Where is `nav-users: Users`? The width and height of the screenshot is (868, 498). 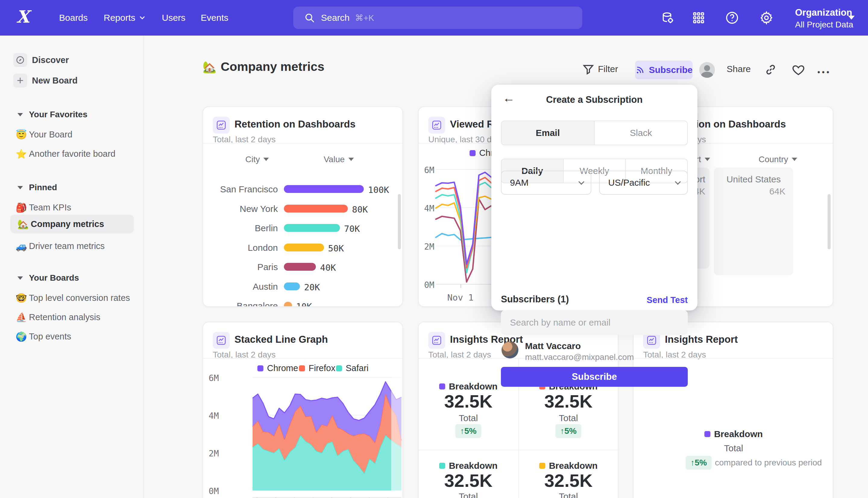
nav-users: Users is located at coordinates (174, 18).